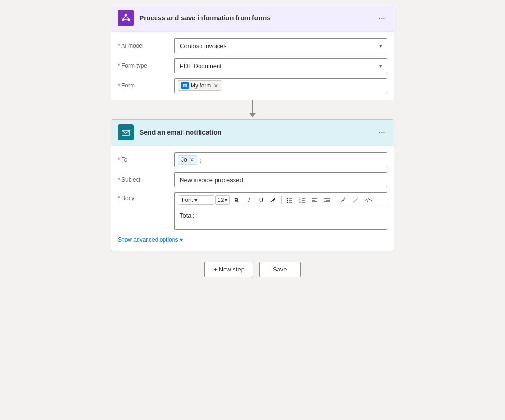  What do you see at coordinates (252, 86) in the screenshot?
I see `form-row: * Form My form ✕` at bounding box center [252, 86].